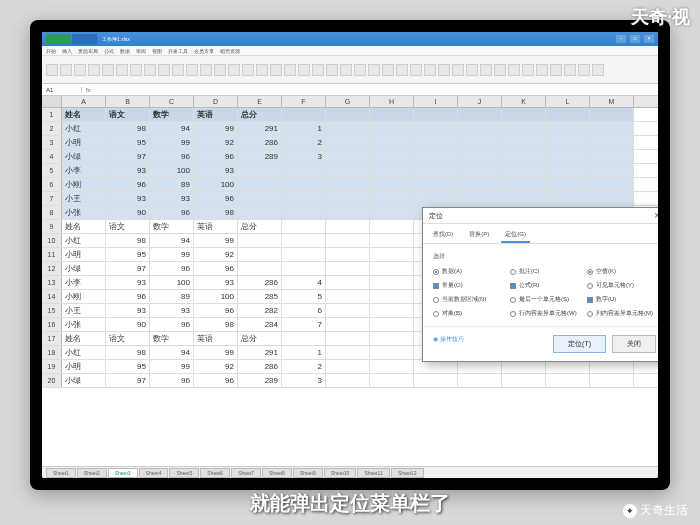 This screenshot has height=525, width=700. What do you see at coordinates (216, 102) in the screenshot?
I see `column-header: D` at bounding box center [216, 102].